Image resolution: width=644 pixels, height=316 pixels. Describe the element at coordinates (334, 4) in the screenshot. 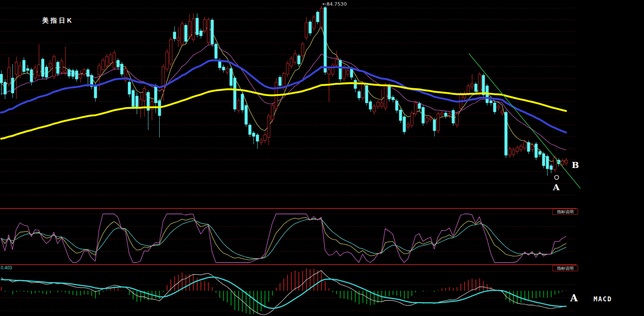

I see `peak-price-annotation: ←84.7530` at that location.